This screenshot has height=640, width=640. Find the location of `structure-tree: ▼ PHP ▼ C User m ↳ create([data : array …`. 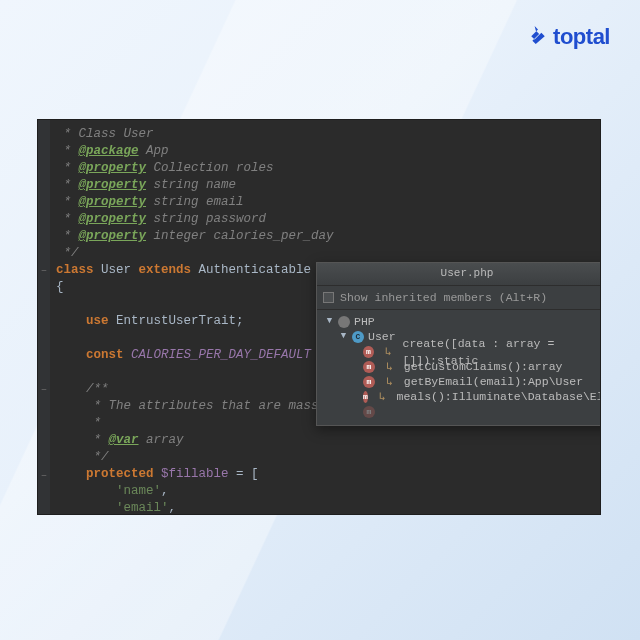

structure-tree: ▼ PHP ▼ C User m ↳ create([data : array … is located at coordinates (458, 368).